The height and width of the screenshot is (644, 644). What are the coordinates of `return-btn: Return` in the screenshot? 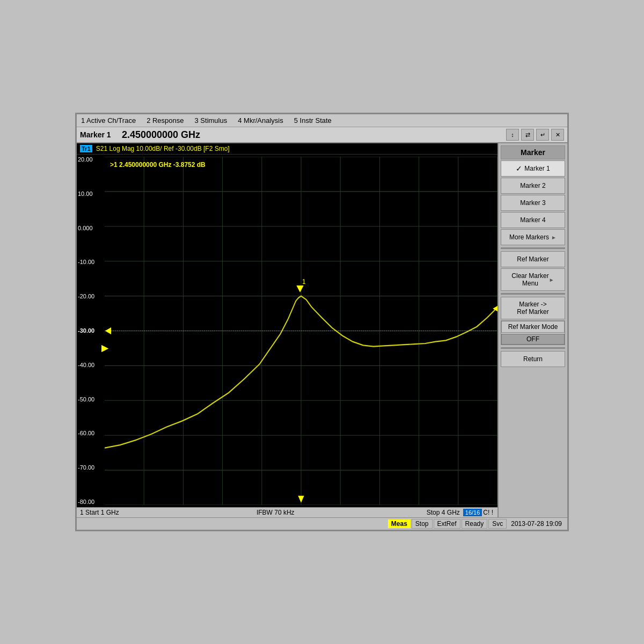 It's located at (533, 359).